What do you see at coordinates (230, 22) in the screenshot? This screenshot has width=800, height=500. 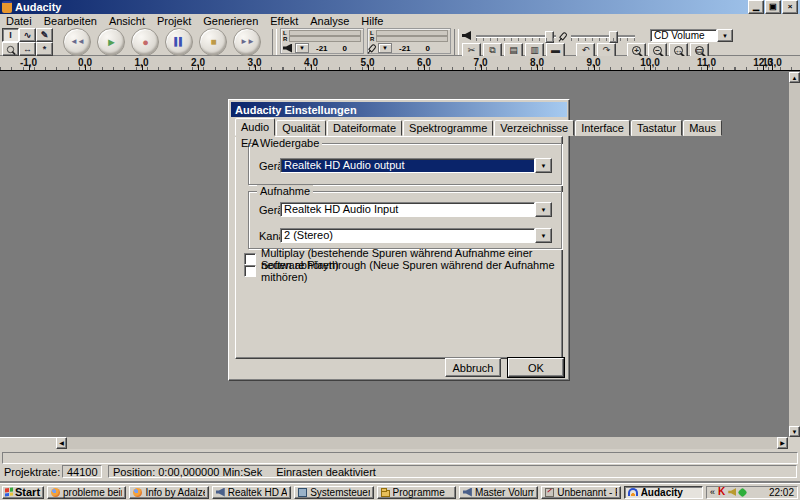 I see `menu-generieren: Generieren` at bounding box center [230, 22].